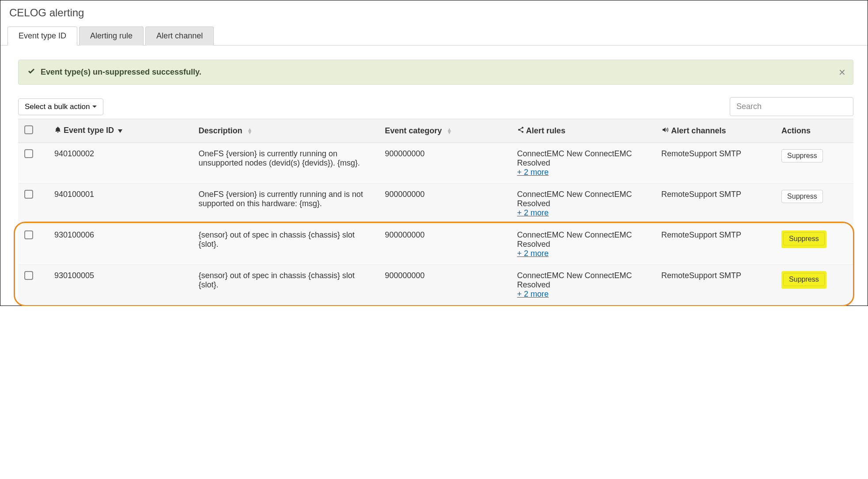 This screenshot has height=479, width=868. Describe the element at coordinates (74, 275) in the screenshot. I see `cell-event-type-id: 930100005` at that location.